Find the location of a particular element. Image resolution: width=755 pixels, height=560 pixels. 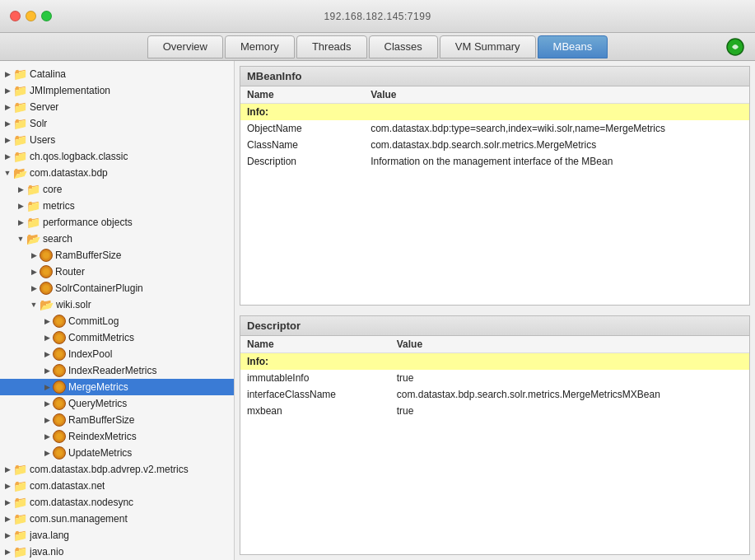

mbeaninfo-col-value: Value is located at coordinates (557, 96).